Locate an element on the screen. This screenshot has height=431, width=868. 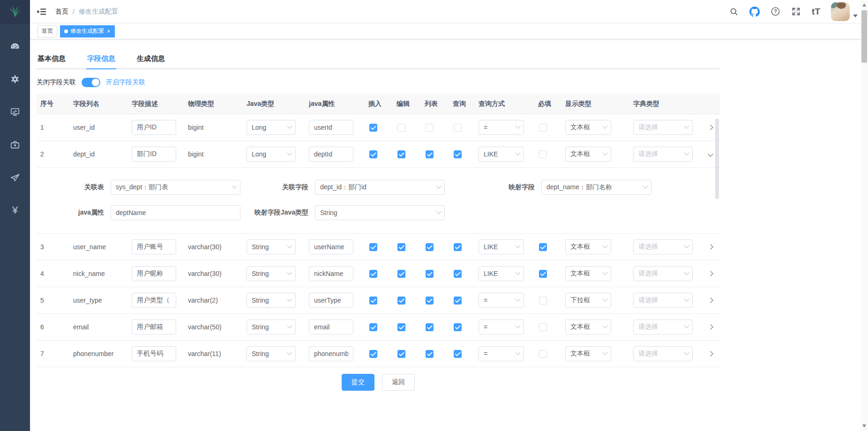
menu-fold-icon is located at coordinates (42, 12).